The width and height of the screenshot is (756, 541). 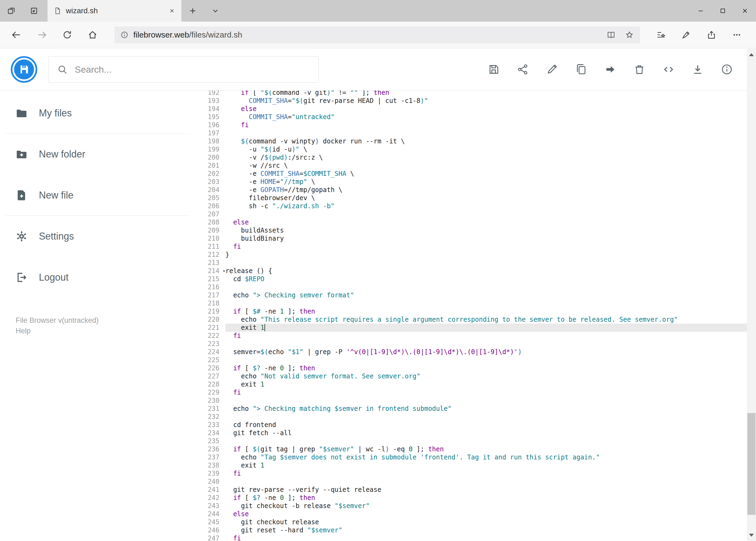 I want to click on copy-icon, so click(x=581, y=69).